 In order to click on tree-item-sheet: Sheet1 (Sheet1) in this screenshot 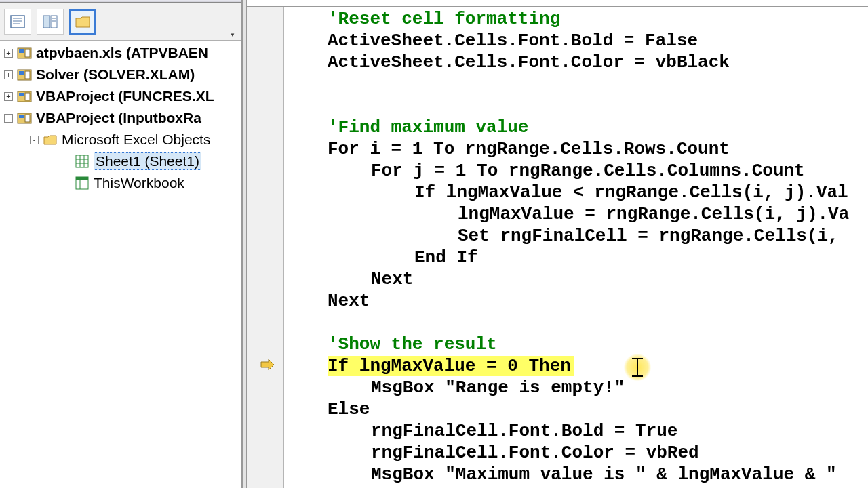, I will do `click(121, 161)`.